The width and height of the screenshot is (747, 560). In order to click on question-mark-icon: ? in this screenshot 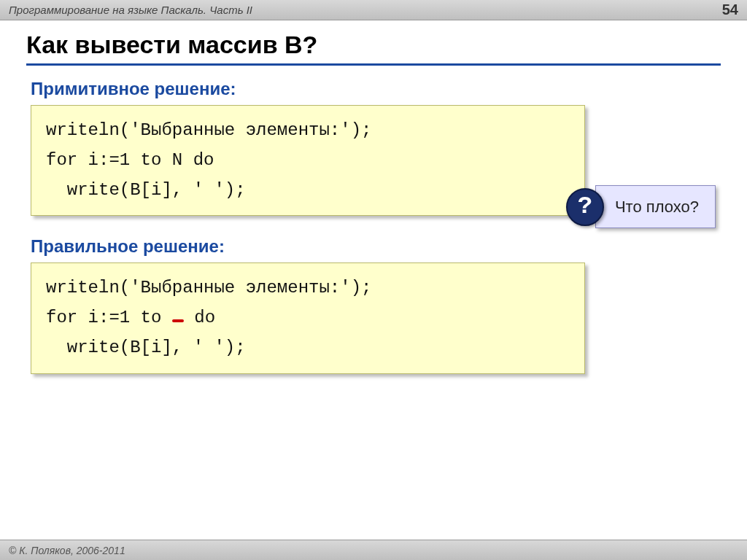, I will do `click(585, 207)`.